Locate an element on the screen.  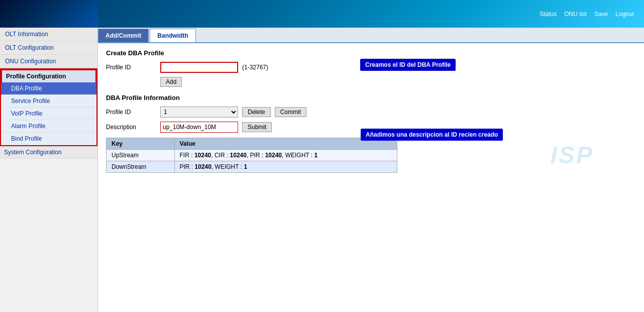
sidebar-onu-configuration: ONU Configuration is located at coordinates (49, 61).